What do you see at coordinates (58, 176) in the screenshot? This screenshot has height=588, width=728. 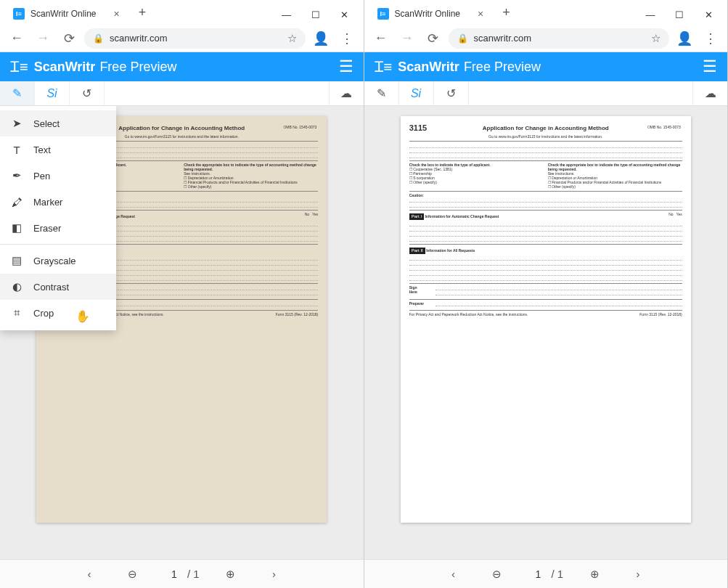 I see `menu-pen: ✒Pen` at bounding box center [58, 176].